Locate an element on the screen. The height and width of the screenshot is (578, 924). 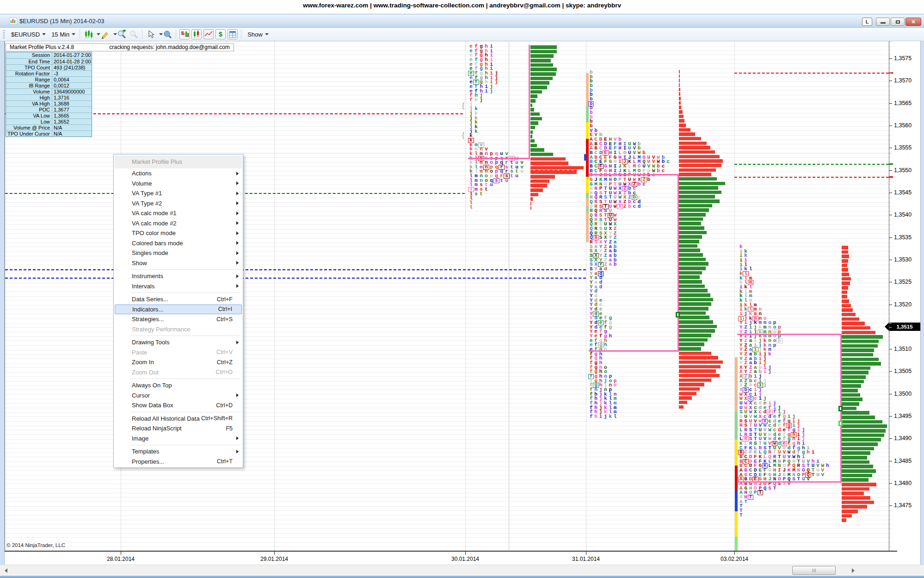
tpo-profile-2-row: QRSTUW is located at coordinates (603, 220).